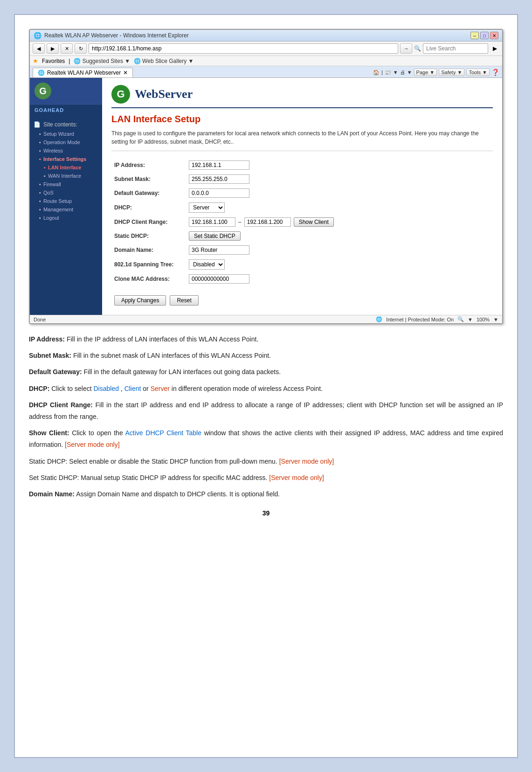 The image size is (532, 772). I want to click on web-slice-gallery-link: 🌐 Web Slice Gallery ▼, so click(164, 61).